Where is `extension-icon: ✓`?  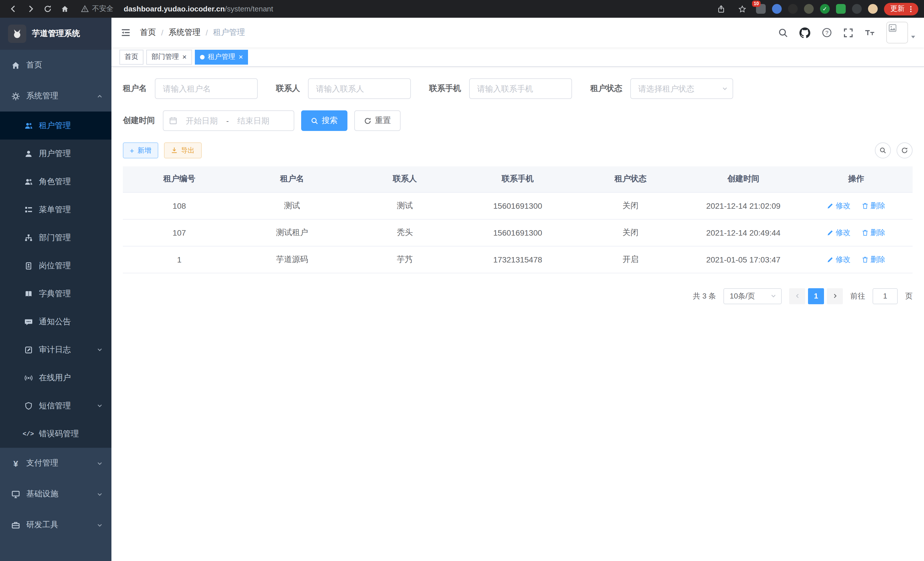
extension-icon: ✓ is located at coordinates (825, 9).